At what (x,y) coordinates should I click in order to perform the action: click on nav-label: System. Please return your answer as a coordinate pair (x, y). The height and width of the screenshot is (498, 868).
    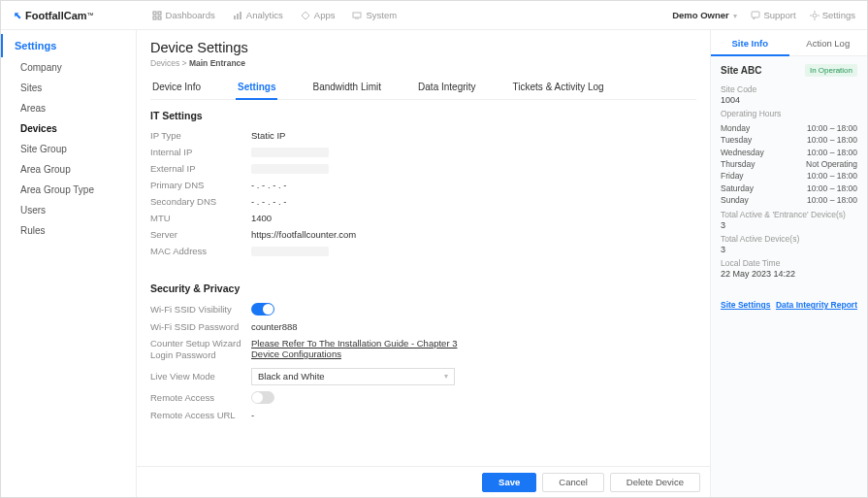
    Looking at the image, I should click on (381, 16).